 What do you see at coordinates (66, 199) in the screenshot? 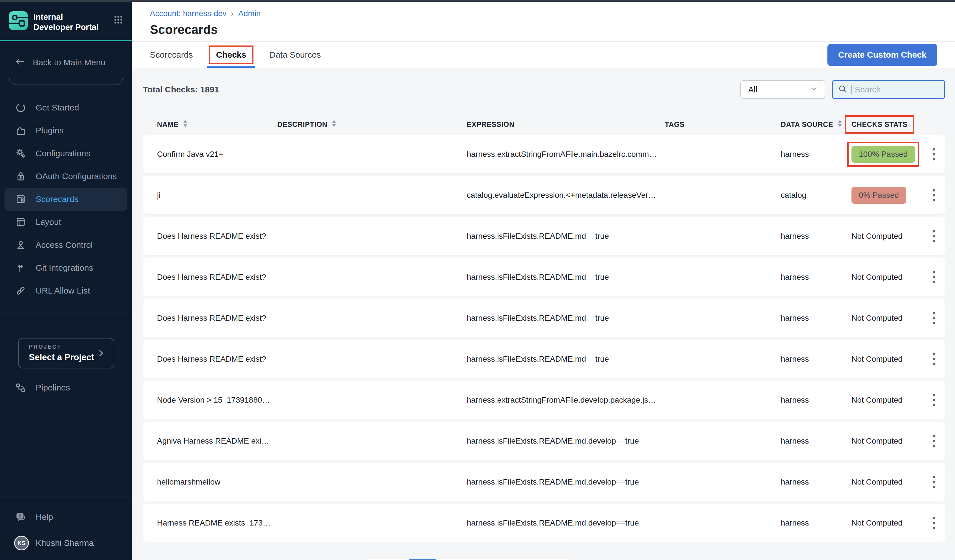
I see `sidebar-item-scorecards: Scorecards` at bounding box center [66, 199].